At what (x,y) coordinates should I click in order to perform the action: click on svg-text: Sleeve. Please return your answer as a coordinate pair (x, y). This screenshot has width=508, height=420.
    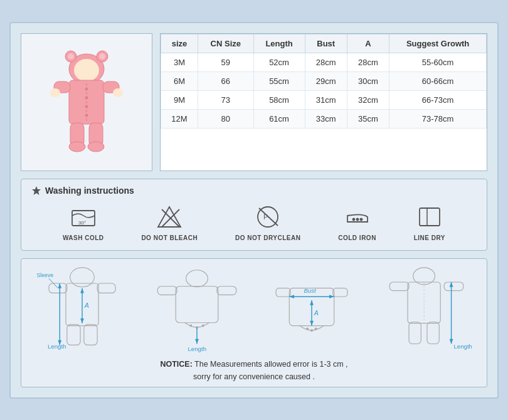
    Looking at the image, I should click on (45, 275).